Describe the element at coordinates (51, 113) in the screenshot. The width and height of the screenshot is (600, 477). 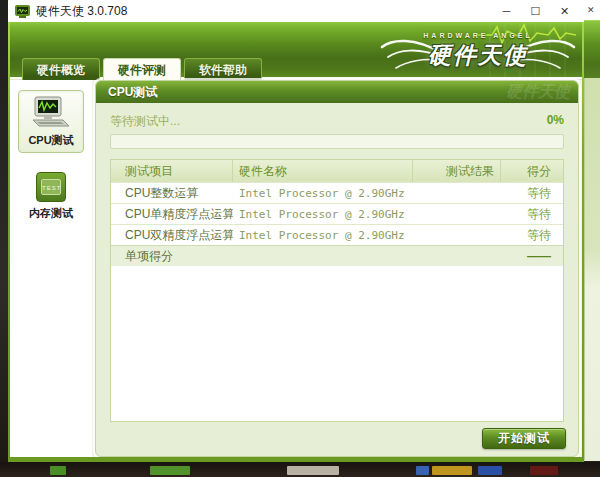
I see `computer-monitor-icon` at that location.